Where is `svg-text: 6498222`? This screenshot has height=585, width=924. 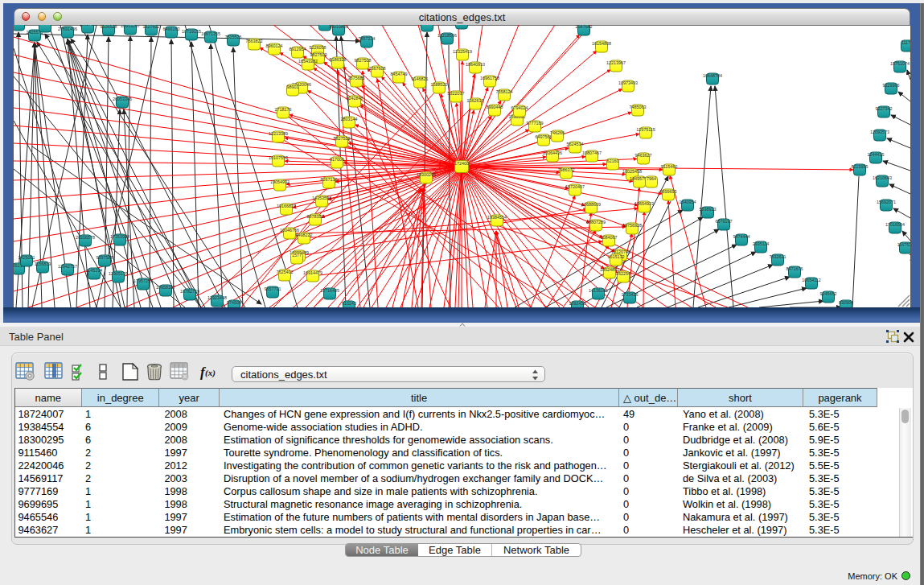
svg-text: 6498222 is located at coordinates (304, 235).